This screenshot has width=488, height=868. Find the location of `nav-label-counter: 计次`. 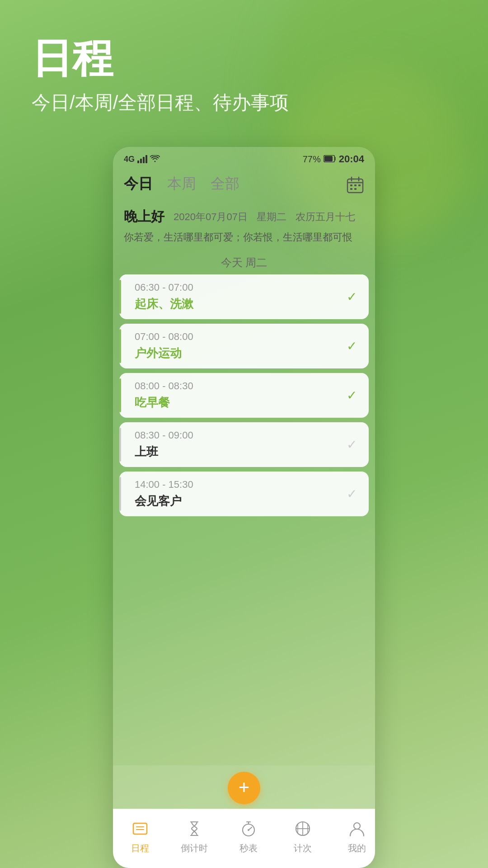

nav-label-counter: 计次 is located at coordinates (303, 848).